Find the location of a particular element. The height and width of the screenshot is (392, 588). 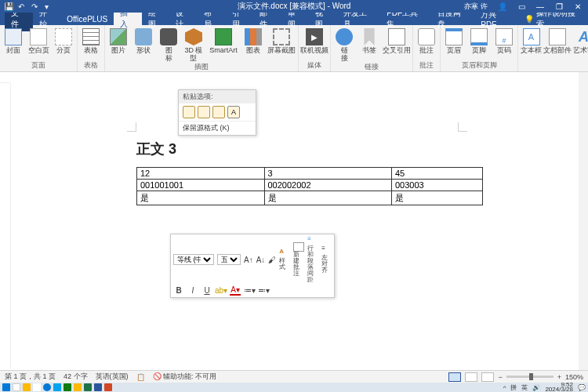

italic-button: I is located at coordinates (193, 290).